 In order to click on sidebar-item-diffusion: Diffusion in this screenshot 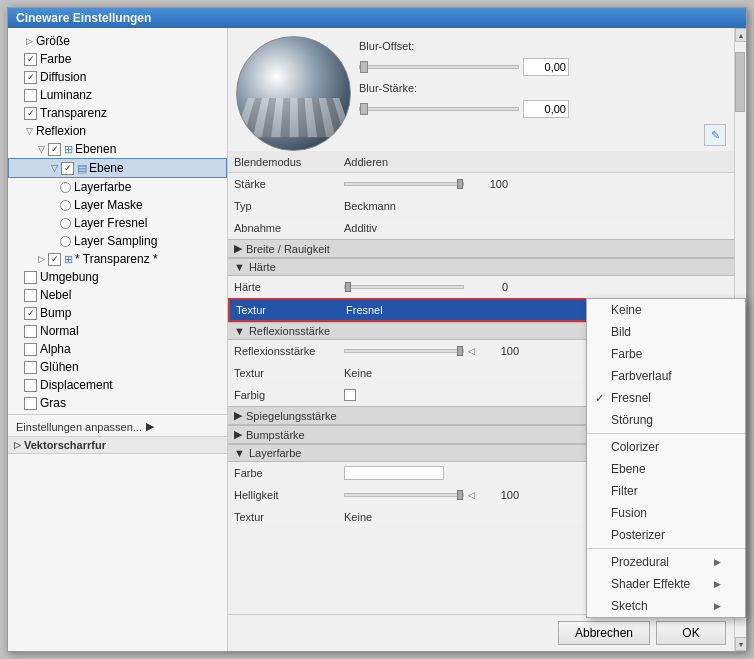, I will do `click(118, 77)`.